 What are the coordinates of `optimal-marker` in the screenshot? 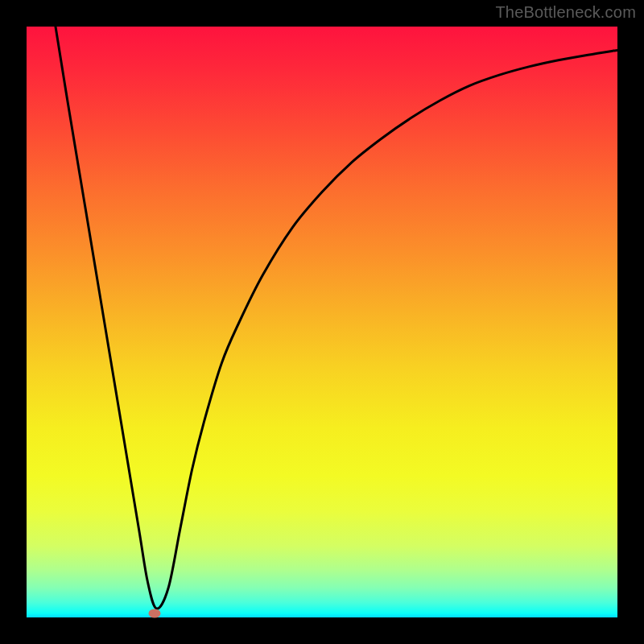 It's located at (155, 613).